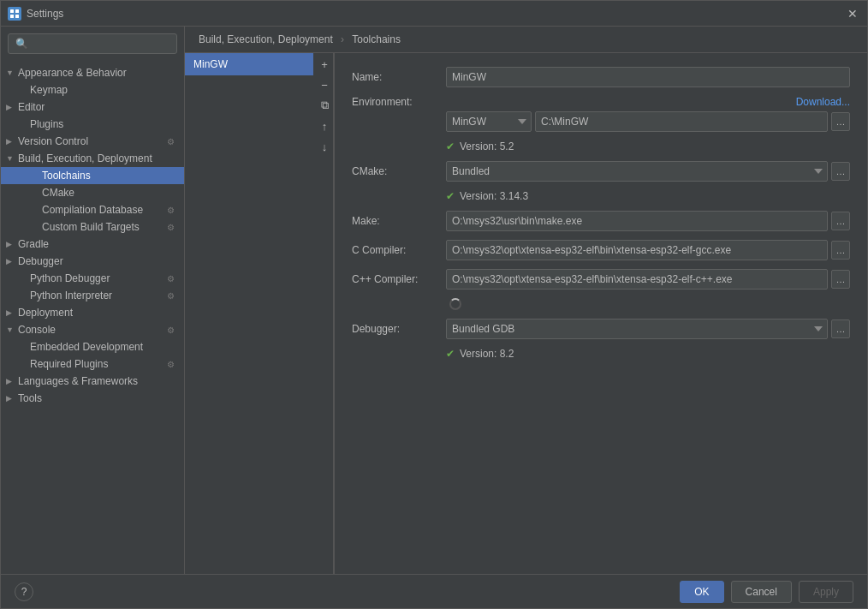  Describe the element at coordinates (399, 250) in the screenshot. I see `c-compiler-label: C Compiler:` at that location.